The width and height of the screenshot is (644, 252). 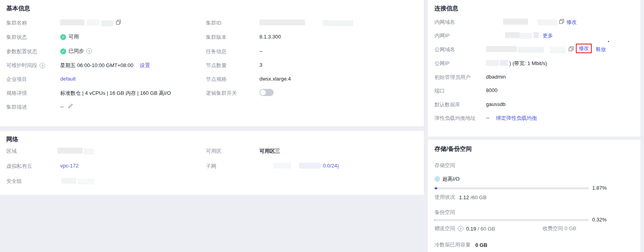 What do you see at coordinates (516, 118) in the screenshot?
I see `bind-elb-link: 绑定弹性负载均衡` at bounding box center [516, 118].